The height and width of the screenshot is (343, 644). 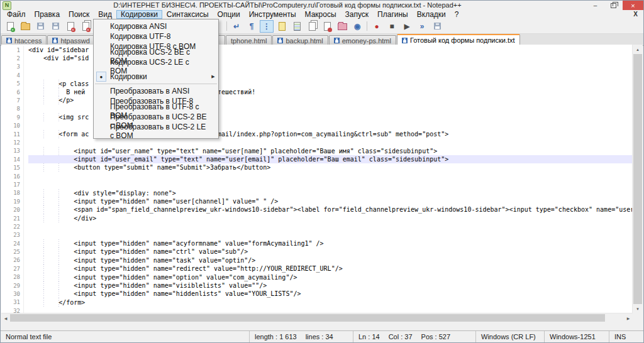 What do you see at coordinates (300, 40) in the screenshot?
I see `tab-backup.html: backup.html` at bounding box center [300, 40].